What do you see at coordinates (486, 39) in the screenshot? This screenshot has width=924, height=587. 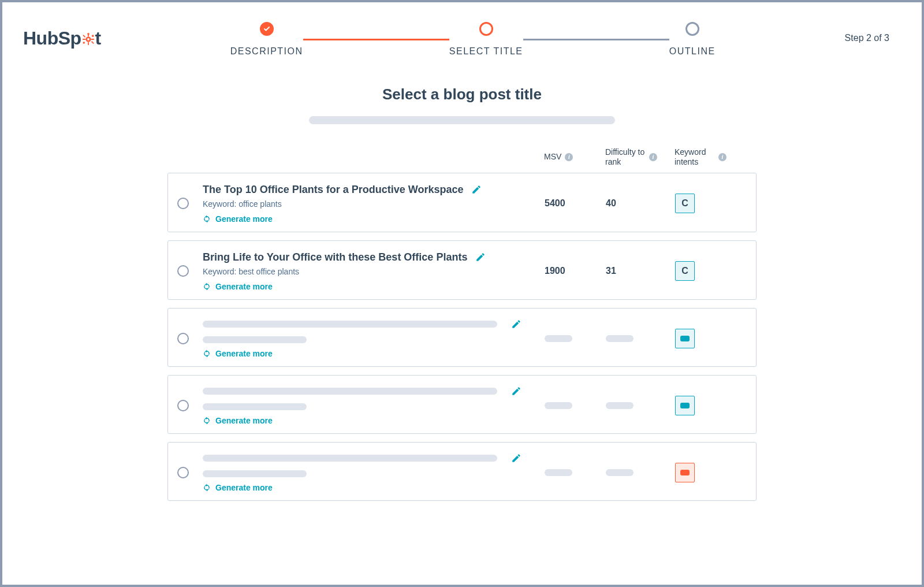 I see `step-select-title: SELECT TITLE` at bounding box center [486, 39].